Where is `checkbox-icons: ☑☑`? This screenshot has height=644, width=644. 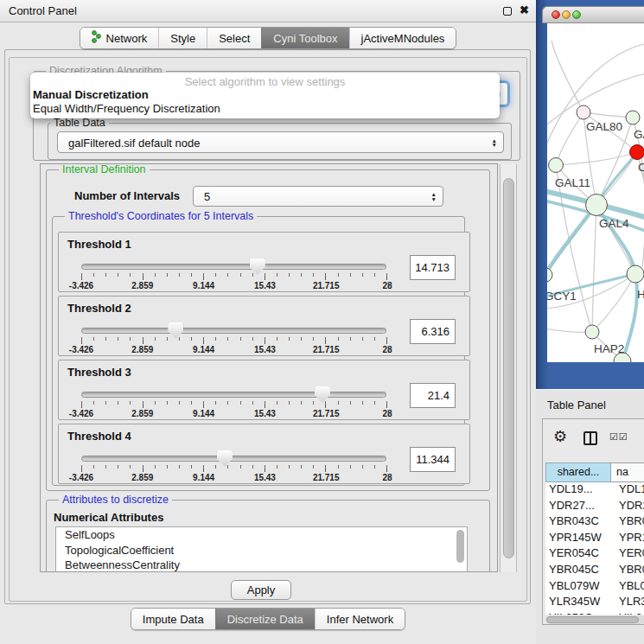 checkbox-icons: ☑☑ is located at coordinates (619, 437).